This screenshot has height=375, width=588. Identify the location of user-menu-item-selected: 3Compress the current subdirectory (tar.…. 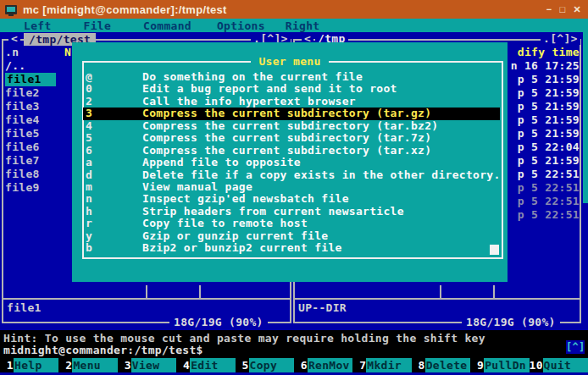
(290, 113).